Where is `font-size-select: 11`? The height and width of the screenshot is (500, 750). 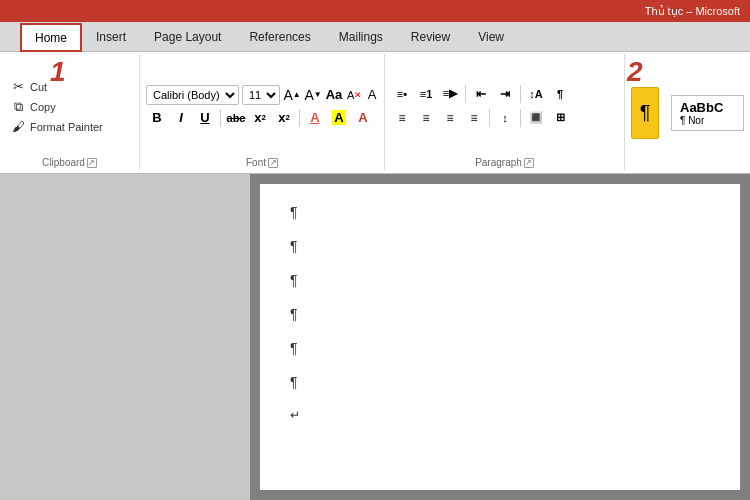
font-size-select: 11 is located at coordinates (261, 95).